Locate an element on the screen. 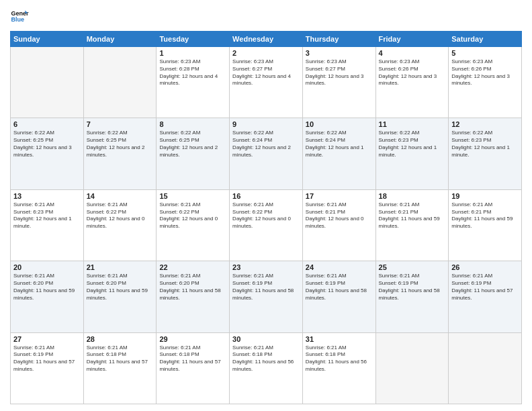 The width and height of the screenshot is (532, 411). day-number: 5 is located at coordinates (485, 53).